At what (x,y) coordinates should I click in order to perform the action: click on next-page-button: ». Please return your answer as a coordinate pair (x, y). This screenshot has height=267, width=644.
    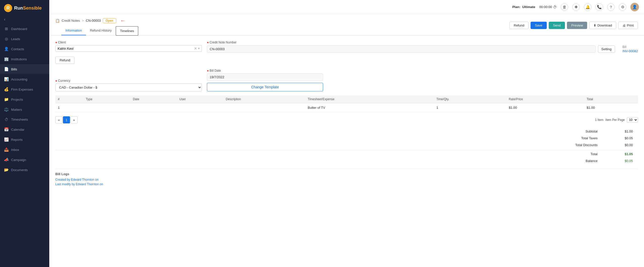
    Looking at the image, I should click on (74, 120).